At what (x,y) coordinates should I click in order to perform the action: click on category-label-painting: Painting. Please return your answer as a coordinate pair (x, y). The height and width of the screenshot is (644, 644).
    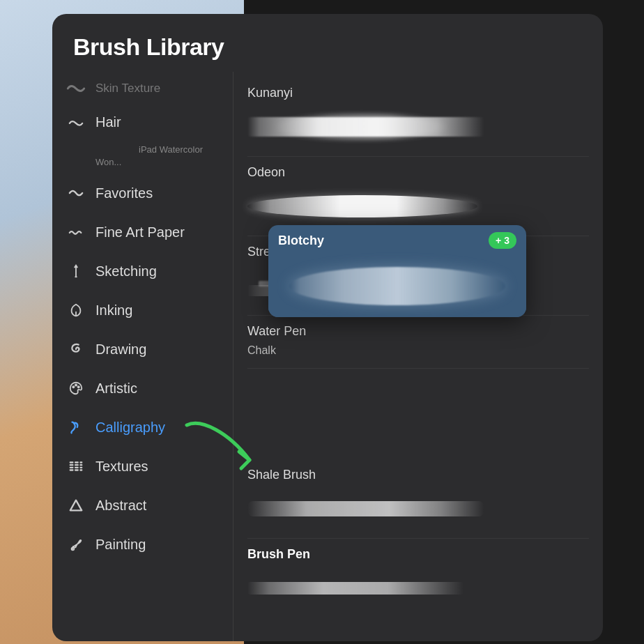
    Looking at the image, I should click on (121, 545).